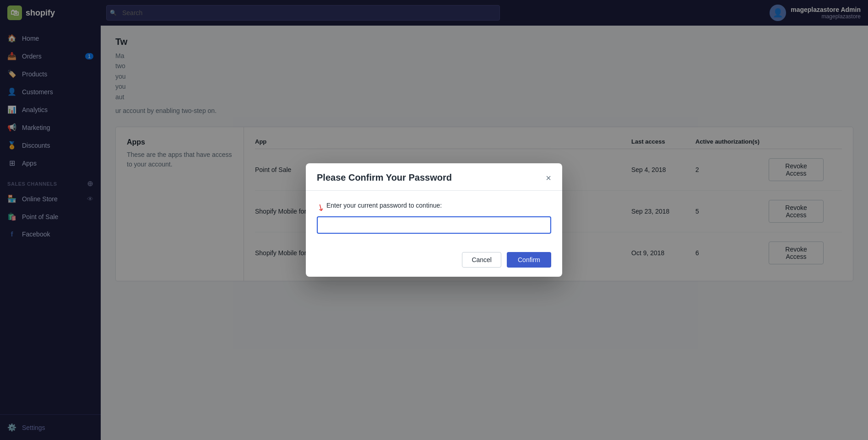  Describe the element at coordinates (434, 177) in the screenshot. I see `modal-header: Please Confirm Your Password ×` at that location.